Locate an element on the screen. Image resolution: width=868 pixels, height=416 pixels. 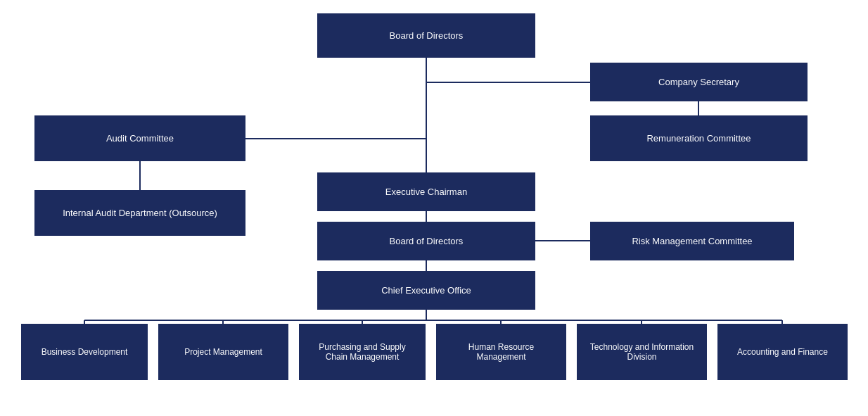
technology-box: Technology and Information Division is located at coordinates (642, 352).